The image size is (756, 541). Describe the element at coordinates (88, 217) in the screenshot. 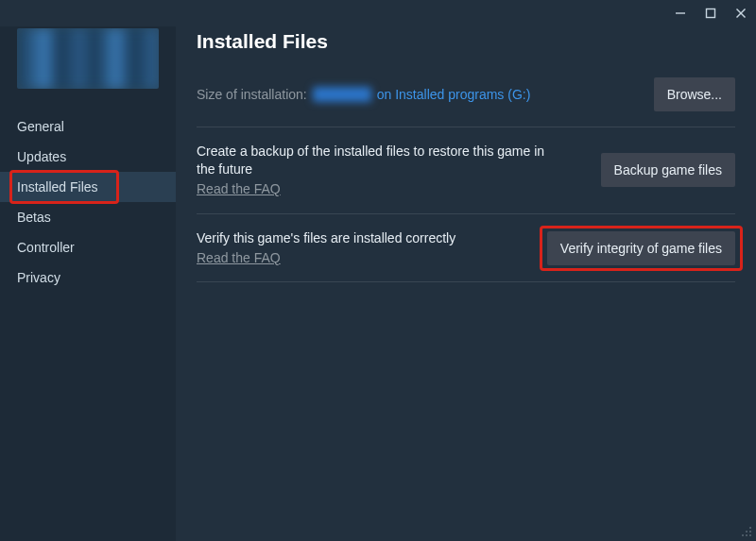

I see `sidebar-item-betas: Betas` at that location.